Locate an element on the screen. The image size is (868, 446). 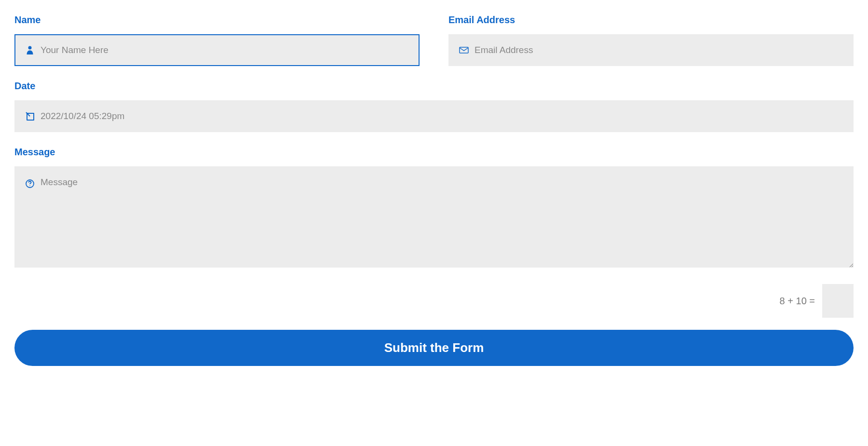
arrow-down-right-icon is located at coordinates (30, 116).